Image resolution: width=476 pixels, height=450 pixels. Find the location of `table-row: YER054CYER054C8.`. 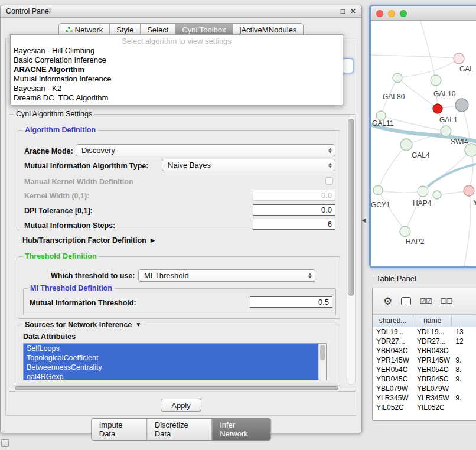

table-row: YER054CYER054C8. is located at coordinates (424, 370).